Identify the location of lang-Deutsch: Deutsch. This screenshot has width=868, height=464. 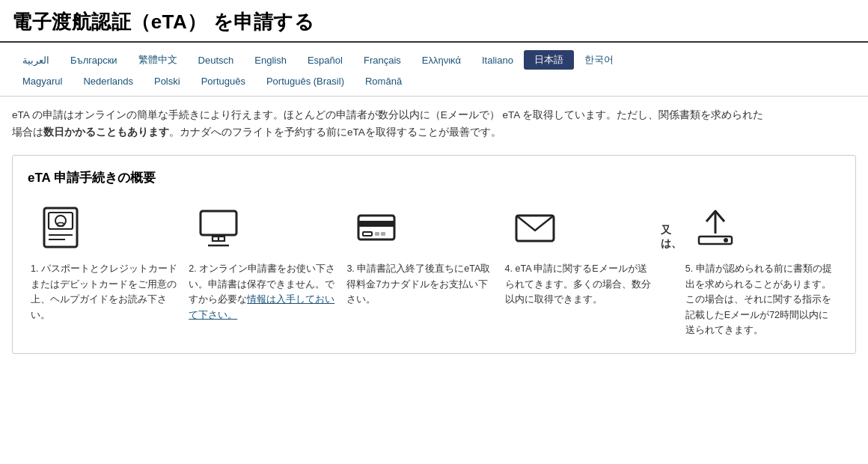
(216, 60).